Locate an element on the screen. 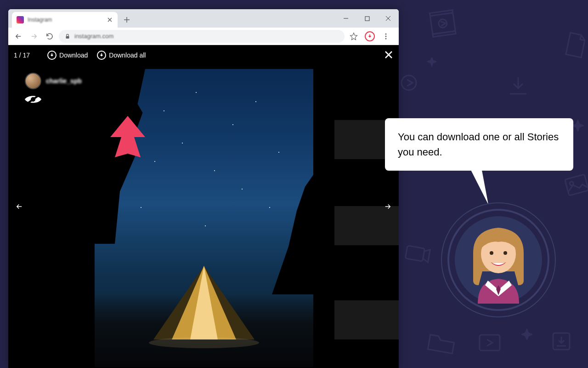  new-tab-button is located at coordinates (127, 20).